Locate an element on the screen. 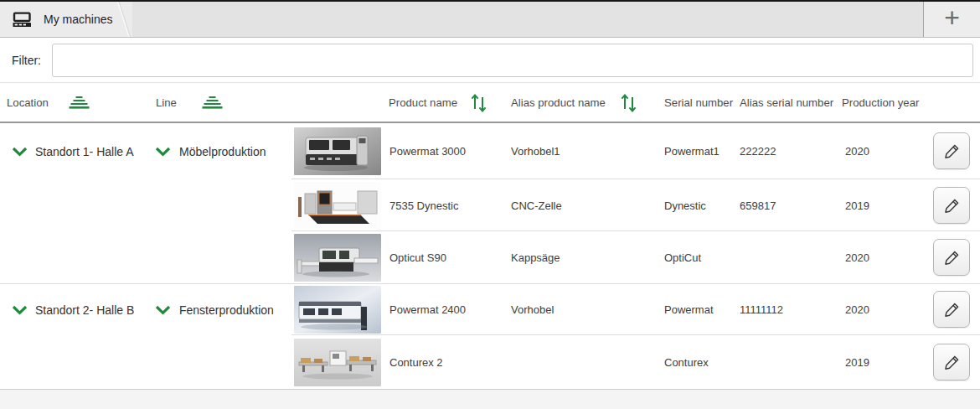 This screenshot has height=409, width=980. column-header-alias-product-name: Alias product name is located at coordinates (558, 102).